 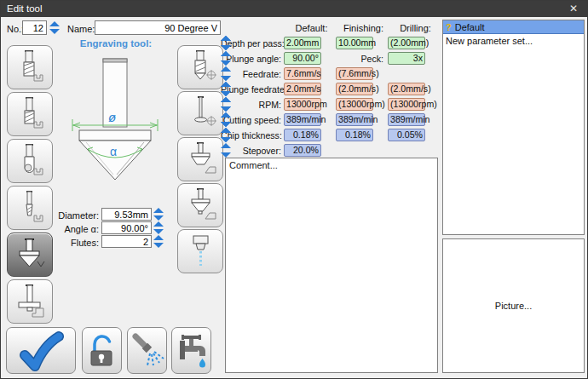 I want to click on flutes-spinner-icon, so click(x=159, y=242).